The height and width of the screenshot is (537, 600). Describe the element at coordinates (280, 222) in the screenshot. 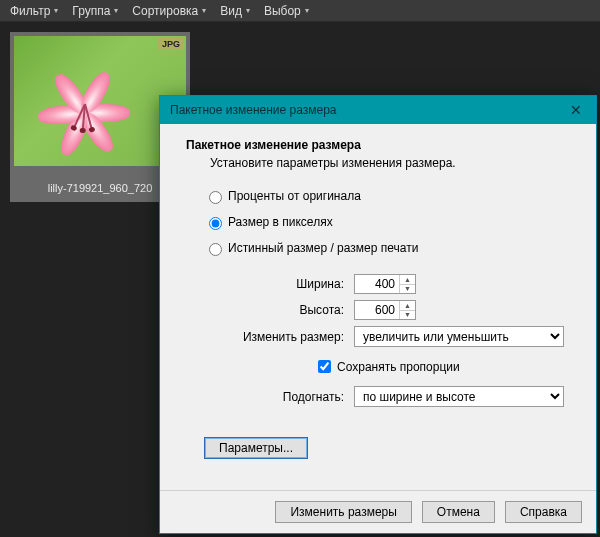

I see `radio-pixels-label: Размер в пикселях` at that location.